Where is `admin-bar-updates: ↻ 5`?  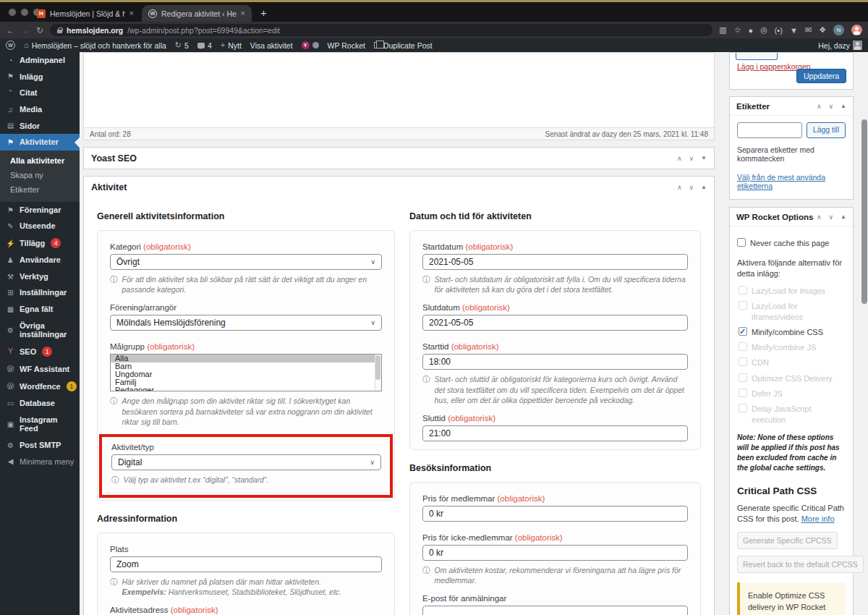 admin-bar-updates: ↻ 5 is located at coordinates (182, 46).